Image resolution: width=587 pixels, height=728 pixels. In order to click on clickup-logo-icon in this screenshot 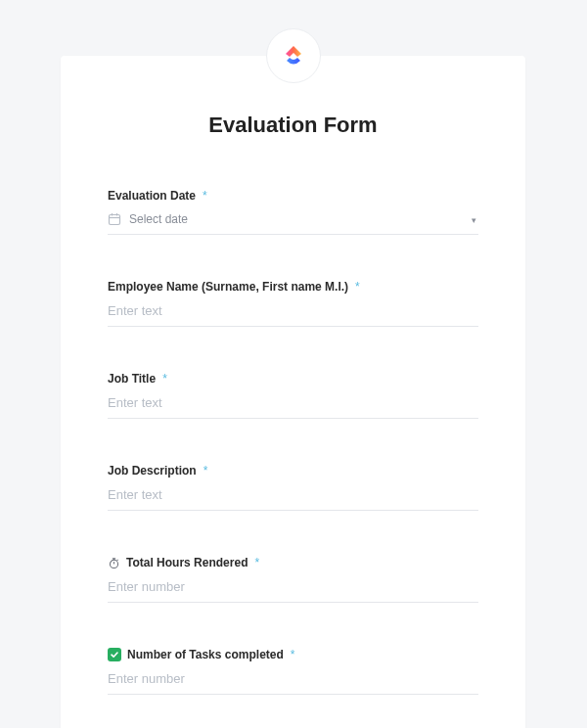, I will do `click(294, 56)`.